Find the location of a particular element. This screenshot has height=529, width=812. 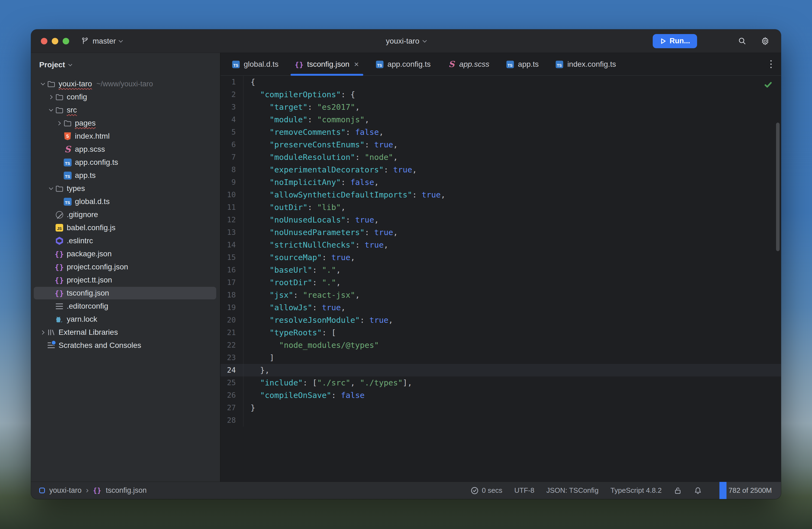

tree-item-project-tt-json: {}project.tt.json is located at coordinates (126, 280).